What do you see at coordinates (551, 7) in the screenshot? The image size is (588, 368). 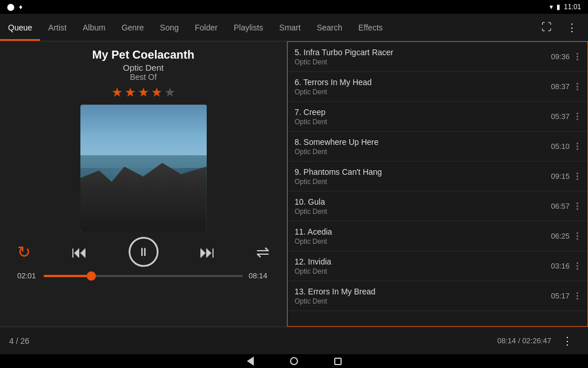 I see `wifi-icon: ▾` at bounding box center [551, 7].